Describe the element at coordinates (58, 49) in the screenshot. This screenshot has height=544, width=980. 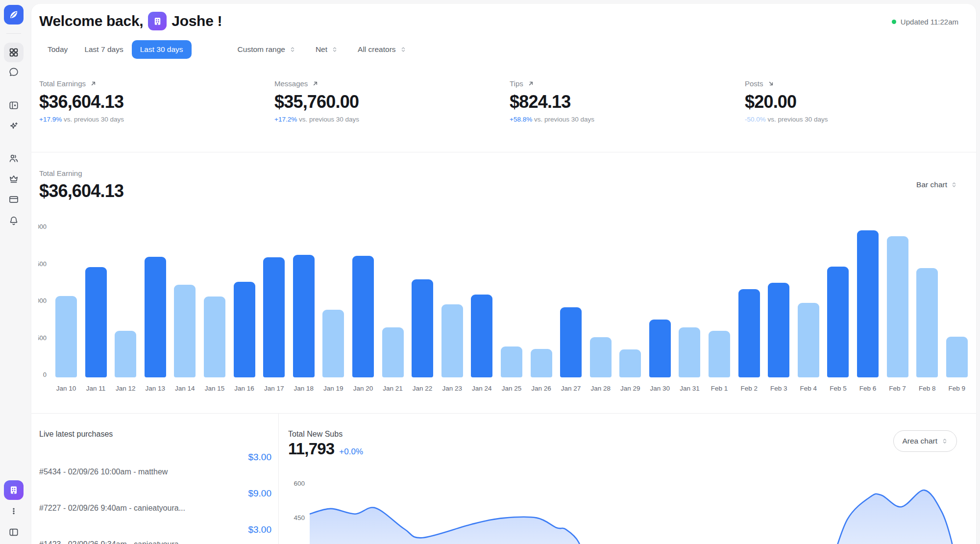
I see `tab-today: Today` at that location.